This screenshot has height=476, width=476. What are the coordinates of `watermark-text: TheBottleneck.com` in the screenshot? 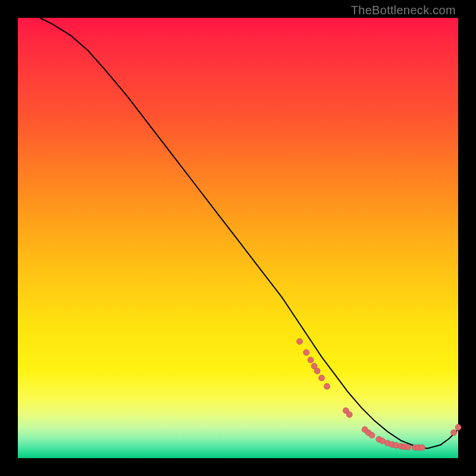 It's located at (403, 11).